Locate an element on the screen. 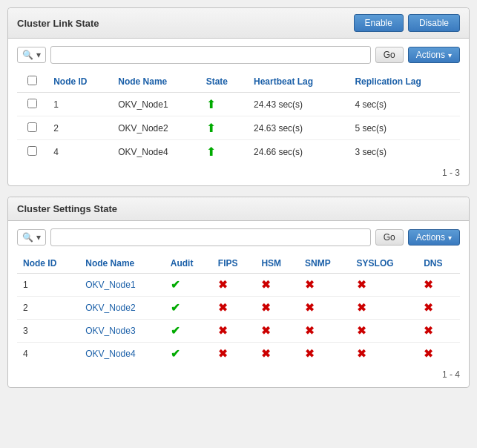  settings-search-dropdown: 🔍 ▾ is located at coordinates (31, 237).